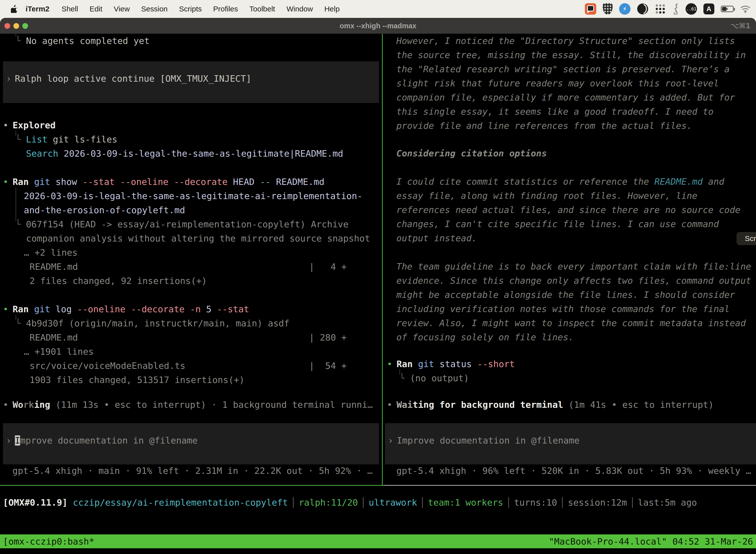 The width and height of the screenshot is (756, 554). I want to click on thinking-paragraph-line: I could cite commit statistics or refere…, so click(560, 182).